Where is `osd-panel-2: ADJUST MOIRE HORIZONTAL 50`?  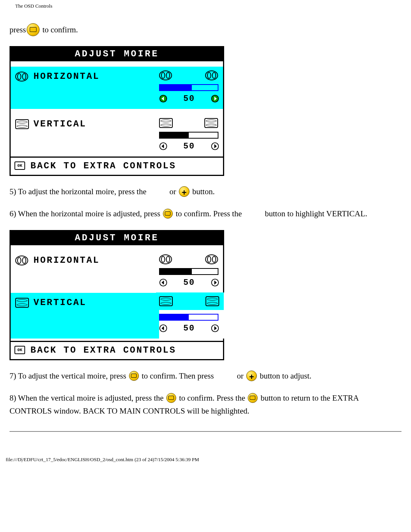
osd-panel-2: ADJUST MOIRE HORIZONTAL 50 is located at coordinates (117, 295).